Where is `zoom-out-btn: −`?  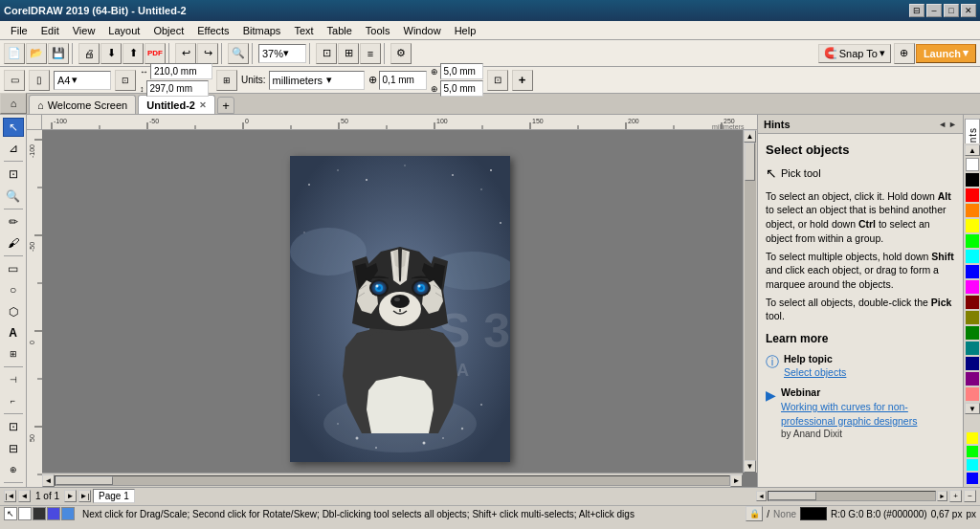 zoom-out-btn: − is located at coordinates (970, 496).